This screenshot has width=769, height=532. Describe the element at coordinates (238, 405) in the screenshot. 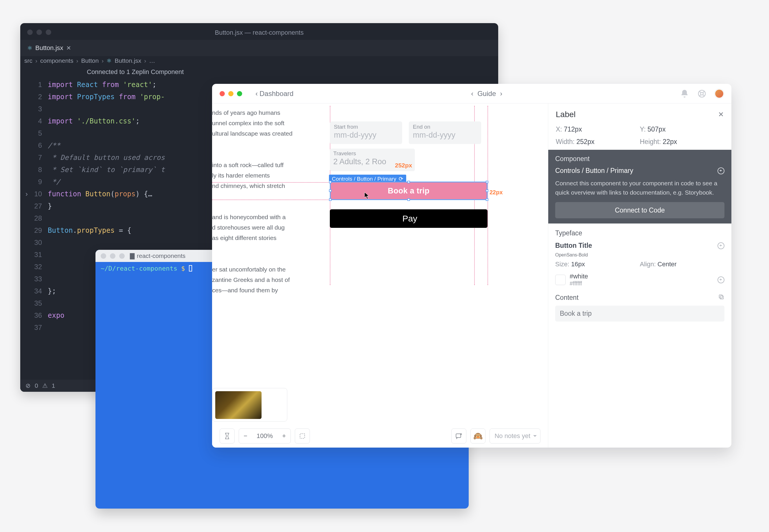

I see `thumbnail-image` at that location.